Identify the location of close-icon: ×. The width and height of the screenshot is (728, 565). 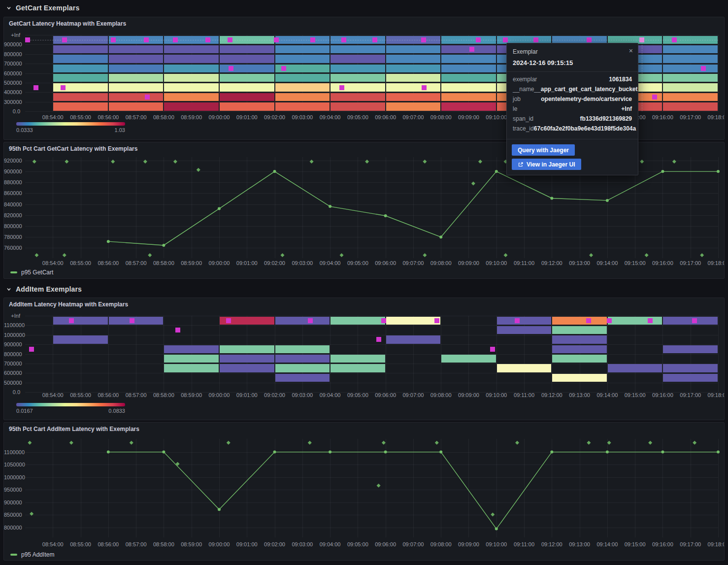
(631, 51).